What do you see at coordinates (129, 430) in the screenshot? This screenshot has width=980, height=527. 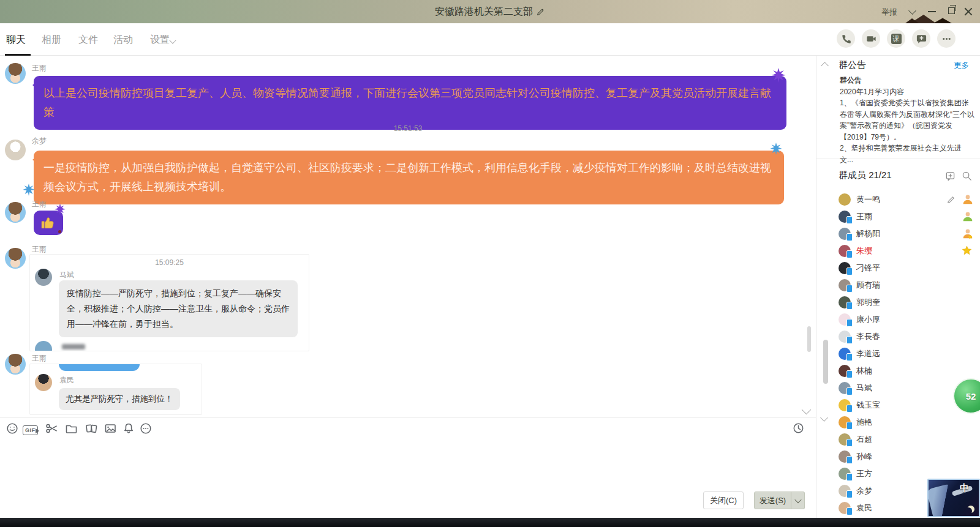 I see `window-shake-bell-button` at bounding box center [129, 430].